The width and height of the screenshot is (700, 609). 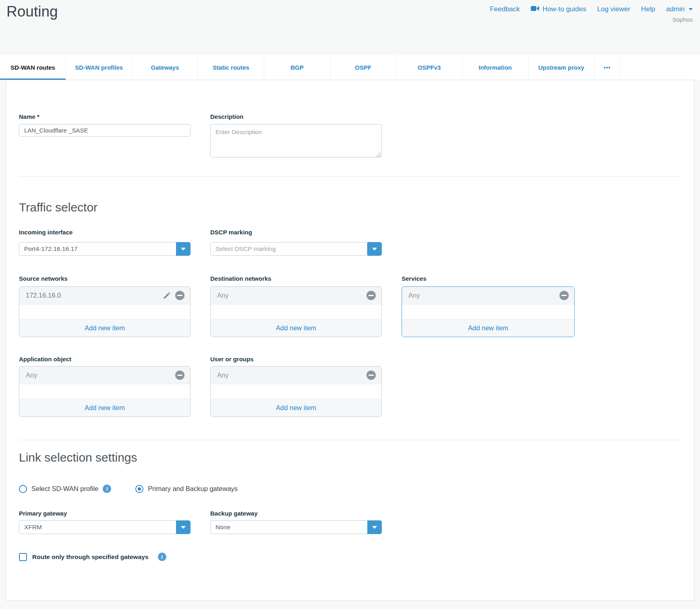 I want to click on tab-sdwan-profiles: SD-WAN profiles, so click(x=99, y=68).